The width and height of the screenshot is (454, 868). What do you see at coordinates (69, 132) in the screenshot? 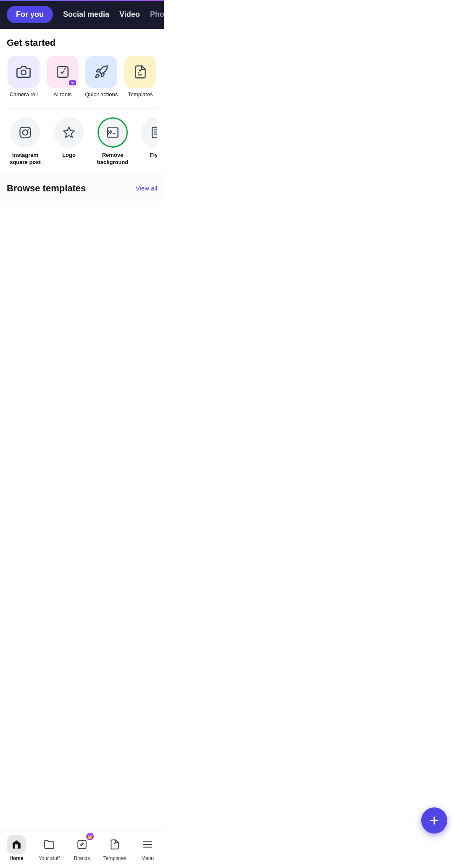
I see `logo-icon` at bounding box center [69, 132].